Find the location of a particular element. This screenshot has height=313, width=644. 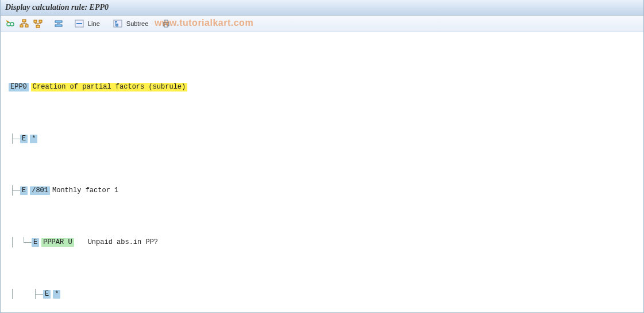

toolbar: Line Subtree www.tutorialkart.com is located at coordinates (322, 24).